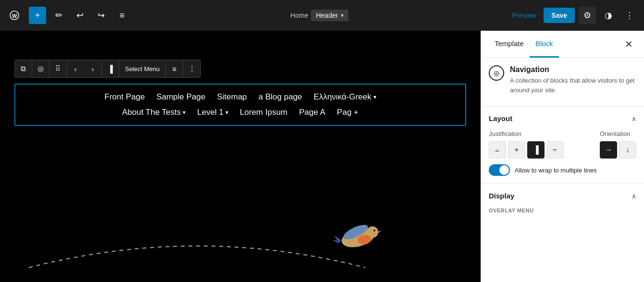 The height and width of the screenshot is (282, 644). What do you see at coordinates (345, 97) in the screenshot?
I see `nav-item-greek: Ελληνικά-Greek ▾` at bounding box center [345, 97].